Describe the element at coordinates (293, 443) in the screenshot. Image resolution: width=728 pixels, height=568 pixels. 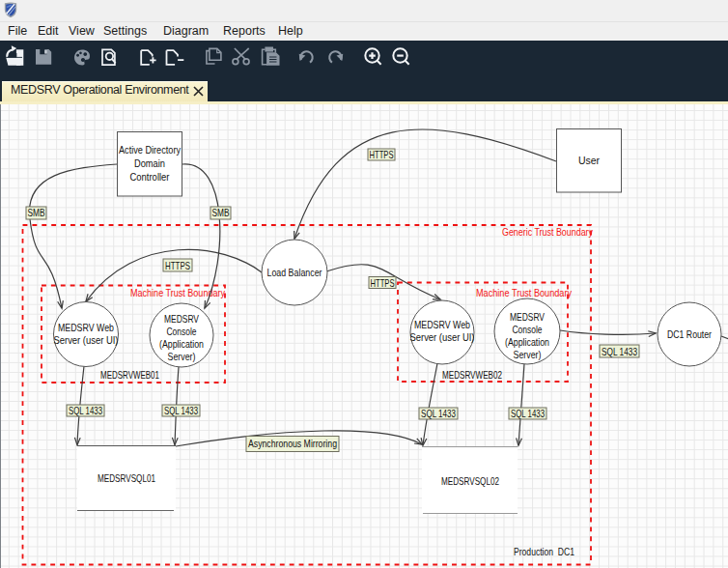
I see `svg-text: Asynchronous Mirroring` at that location.